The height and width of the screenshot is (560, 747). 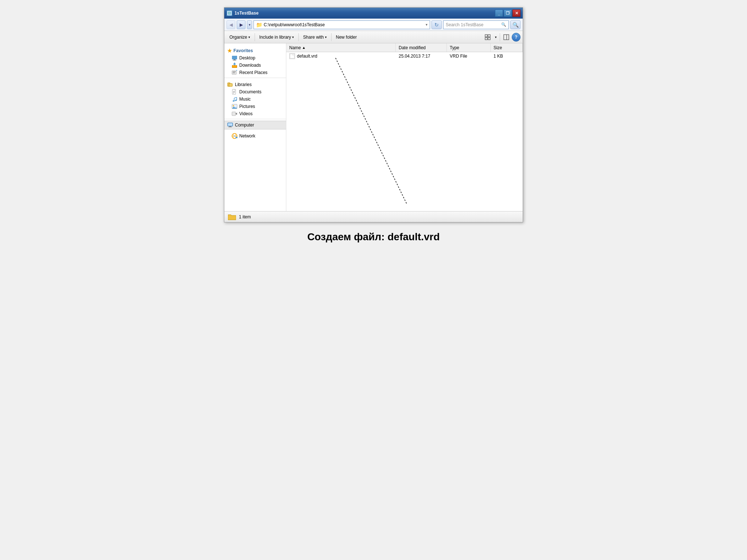 What do you see at coordinates (255, 84) in the screenshot?
I see `libraries-header: Libraries` at bounding box center [255, 84].